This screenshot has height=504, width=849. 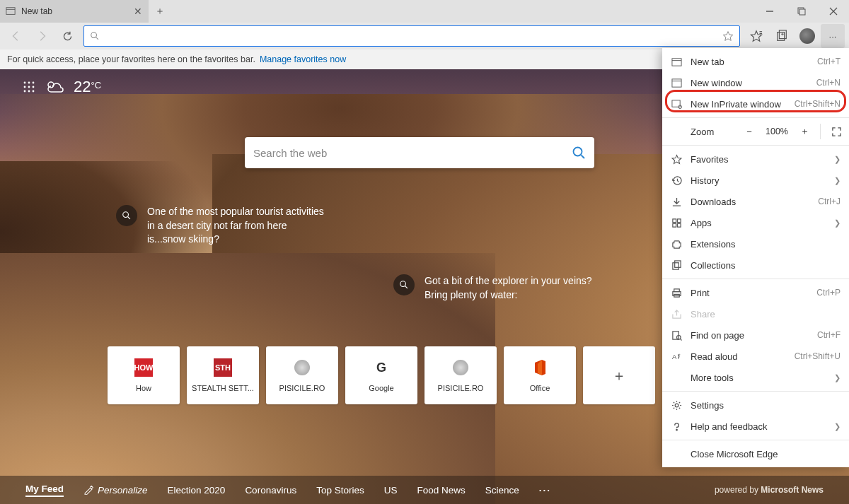 I want to click on menu-settings: Settings, so click(x=756, y=405).